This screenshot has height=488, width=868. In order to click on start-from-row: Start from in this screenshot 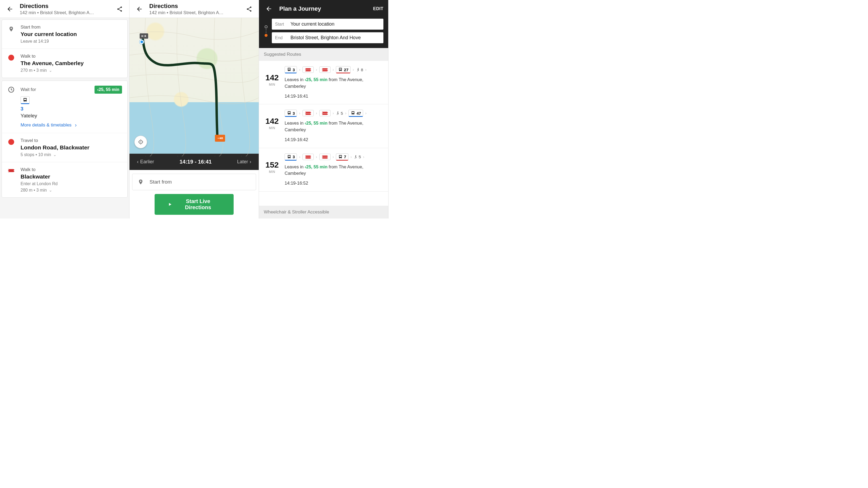, I will do `click(194, 182)`.